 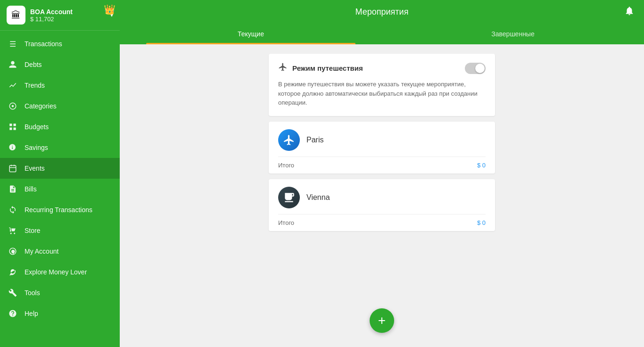 I want to click on sidebar-item-trends: Trends, so click(x=60, y=85).